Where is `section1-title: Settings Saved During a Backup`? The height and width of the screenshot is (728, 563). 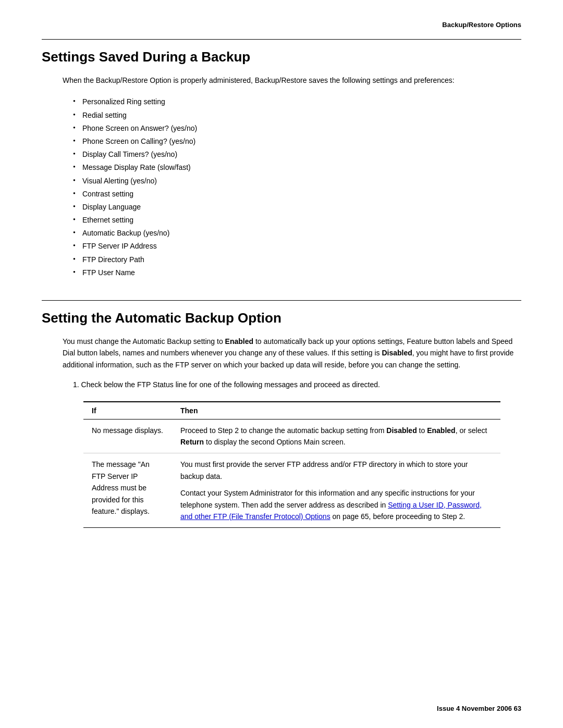
section1-title: Settings Saved During a Backup is located at coordinates (282, 57).